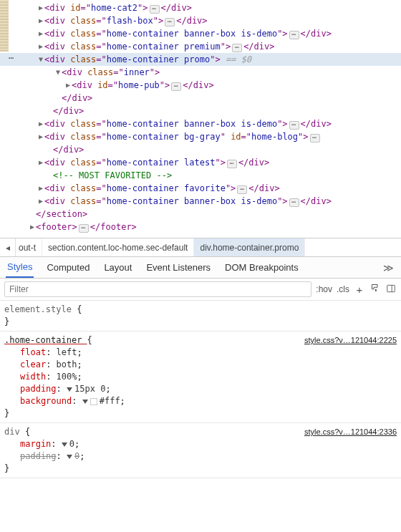 The image size is (401, 532). Describe the element at coordinates (200, 457) in the screenshot. I see `css-declaration: padding: 0;` at that location.